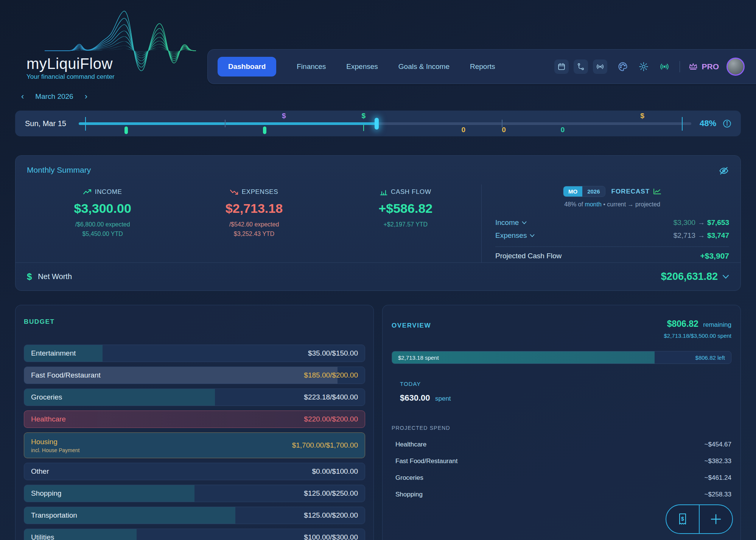 The width and height of the screenshot is (756, 540). What do you see at coordinates (42, 537) in the screenshot?
I see `budget-category-label: Utilities` at bounding box center [42, 537].